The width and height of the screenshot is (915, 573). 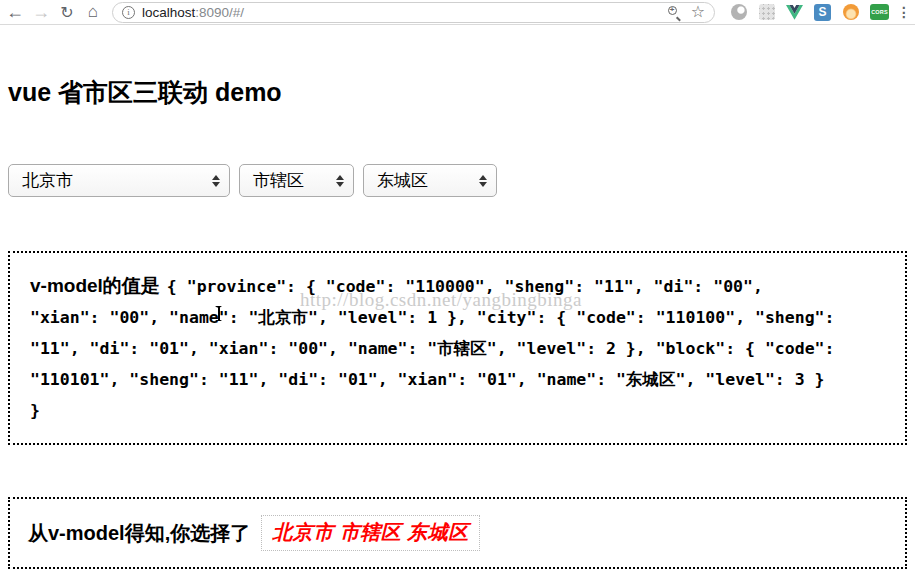 I want to click on zoom-icon: +, so click(x=674, y=12).